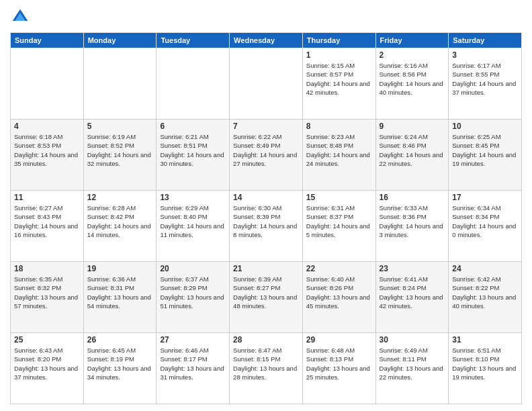  What do you see at coordinates (412, 84) in the screenshot?
I see `calendar-cell: 2Sunrise: 6:16 AMSunset: 8:56 PMDaylight…` at bounding box center [412, 84].